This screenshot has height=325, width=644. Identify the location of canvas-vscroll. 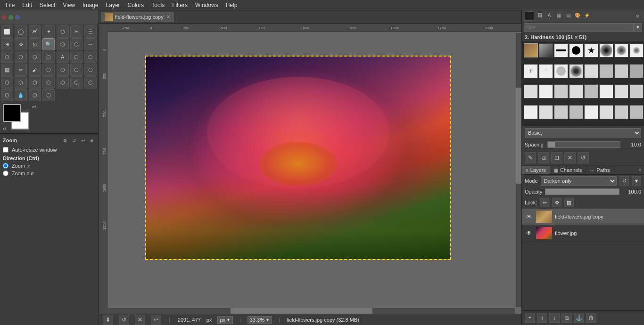
(519, 170).